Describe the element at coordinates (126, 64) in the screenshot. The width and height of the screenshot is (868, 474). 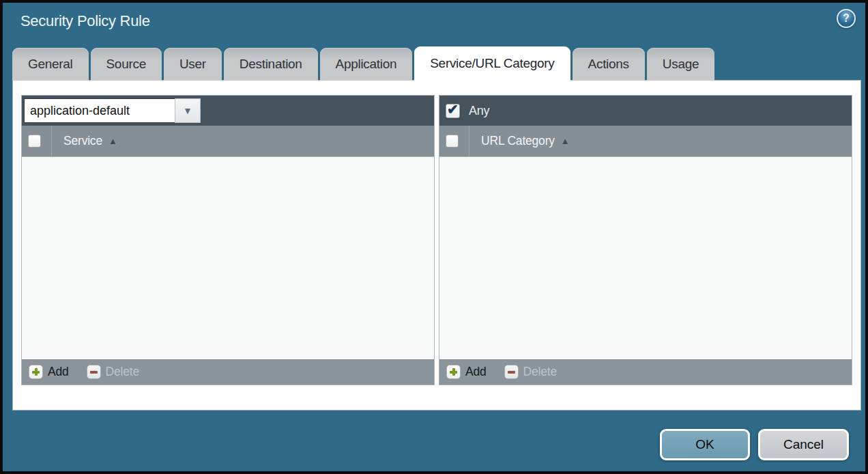
I see `tab-source: Source` at that location.